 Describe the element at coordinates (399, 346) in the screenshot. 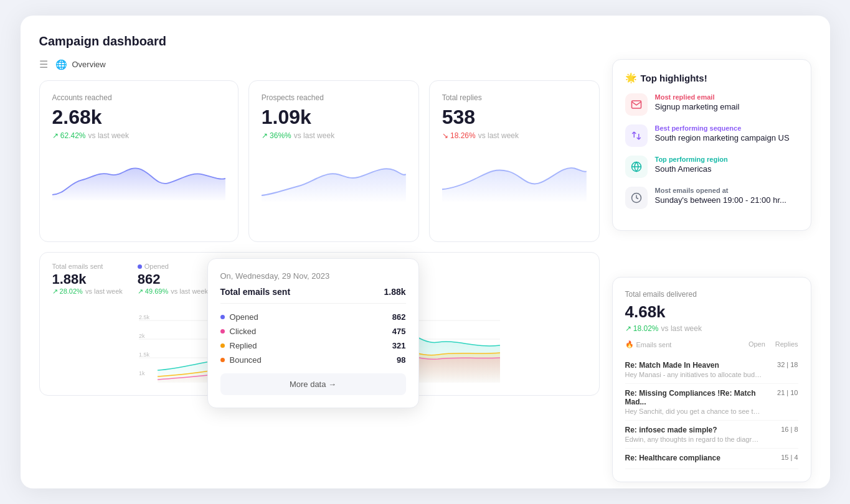

I see `popup-replied-val: 321` at that location.